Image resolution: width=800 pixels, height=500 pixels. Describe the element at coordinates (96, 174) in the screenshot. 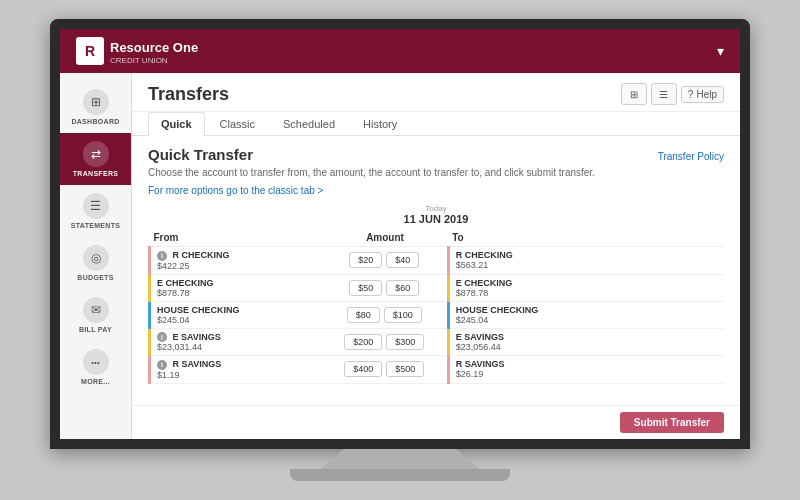

I see `sidebar-label-transfers: TRANSFERS` at that location.